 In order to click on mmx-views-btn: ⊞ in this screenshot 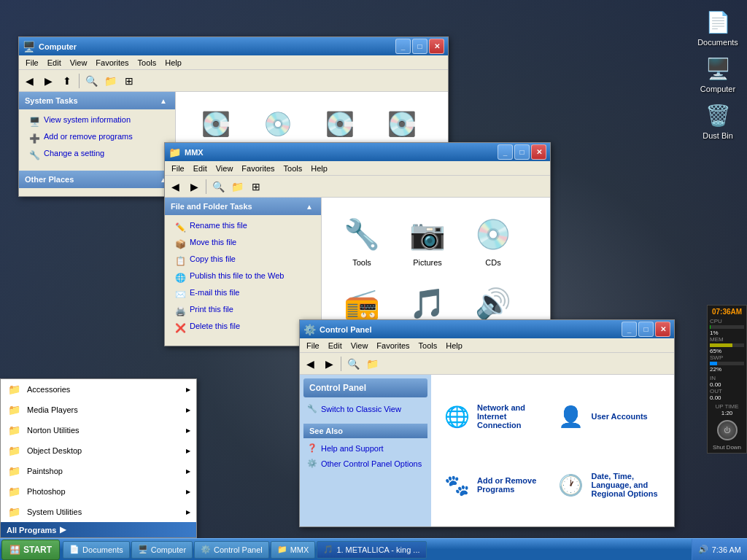, I will do `click(256, 187)`.